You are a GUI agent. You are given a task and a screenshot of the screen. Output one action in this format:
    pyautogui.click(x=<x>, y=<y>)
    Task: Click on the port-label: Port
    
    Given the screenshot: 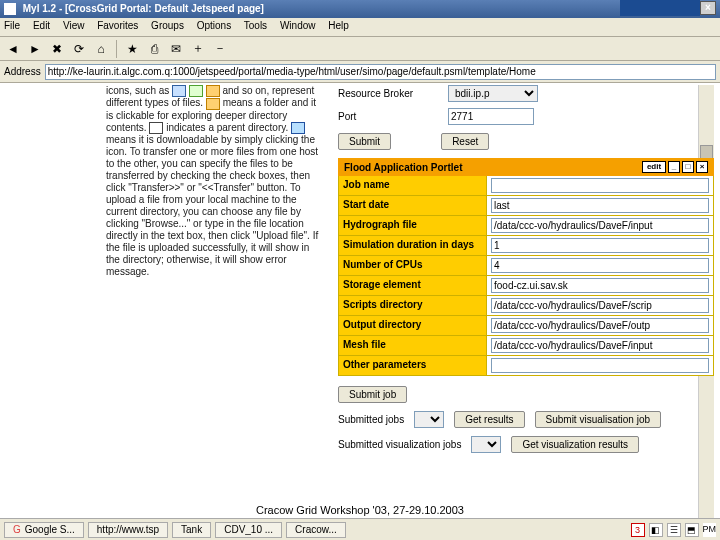 What is the action you would take?
    pyautogui.click(x=393, y=116)
    